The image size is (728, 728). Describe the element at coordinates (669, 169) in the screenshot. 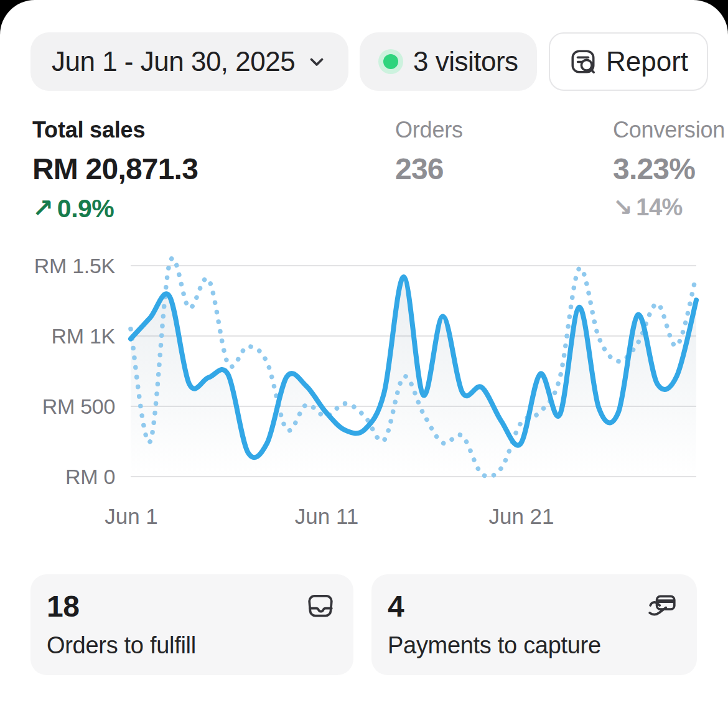

I see `conversion-value: 3.23%` at that location.